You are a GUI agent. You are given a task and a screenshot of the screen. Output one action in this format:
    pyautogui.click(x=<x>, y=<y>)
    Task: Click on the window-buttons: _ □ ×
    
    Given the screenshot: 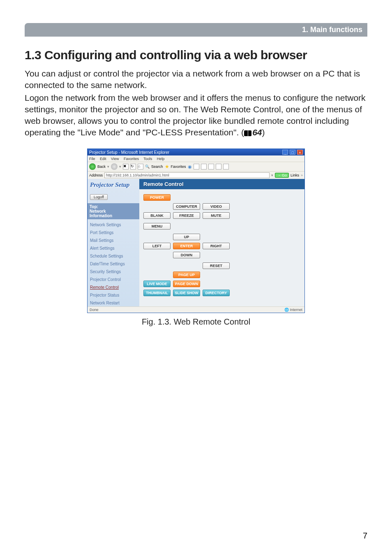 What is the action you would take?
    pyautogui.click(x=293, y=152)
    